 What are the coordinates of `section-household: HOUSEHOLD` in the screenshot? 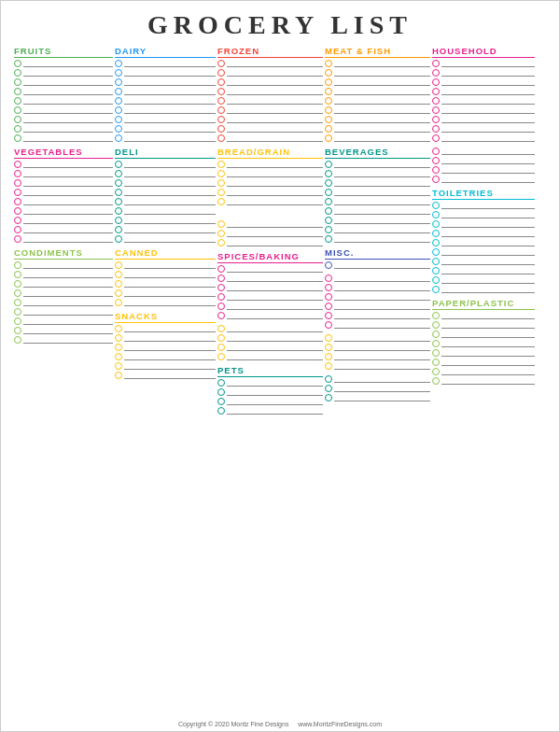 It's located at (483, 93).